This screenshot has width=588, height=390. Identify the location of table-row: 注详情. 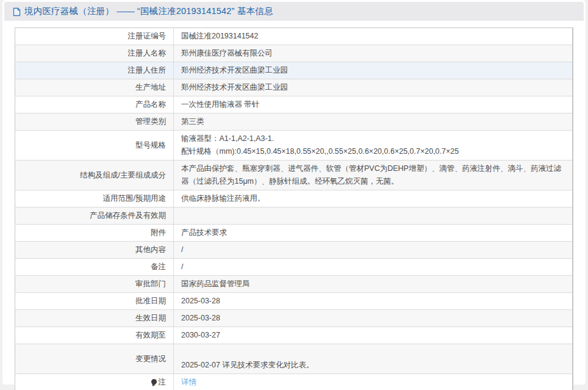
(294, 382).